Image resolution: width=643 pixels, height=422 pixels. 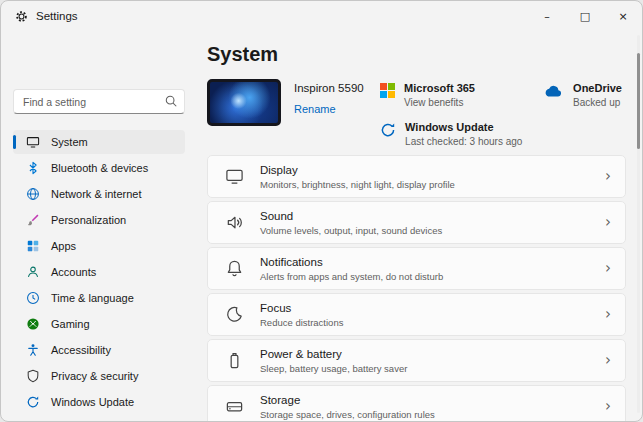 What do you see at coordinates (455, 134) in the screenshot?
I see `windows-update-card: Windows Update Last checked: 3 hours ago` at bounding box center [455, 134].